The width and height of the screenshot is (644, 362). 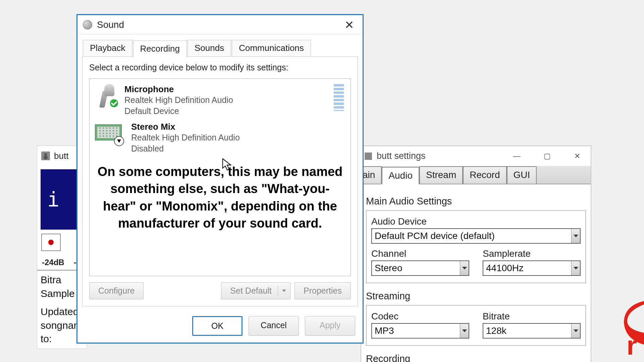 What do you see at coordinates (505, 268) in the screenshot?
I see `samplerate-value: 44100Hz` at bounding box center [505, 268].